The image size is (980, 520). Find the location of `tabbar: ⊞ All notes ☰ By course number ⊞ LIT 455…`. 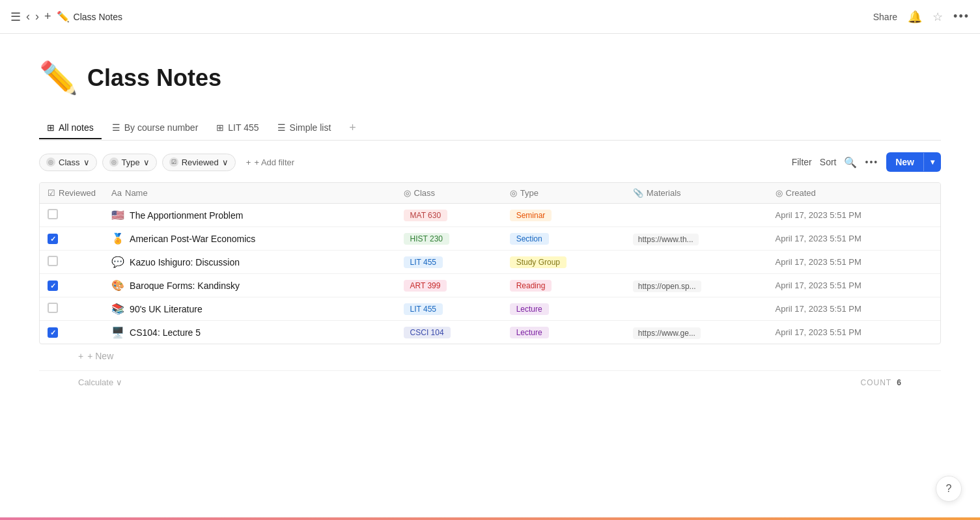

tabbar: ⊞ All notes ☰ By course number ⊞ LIT 455… is located at coordinates (490, 128).